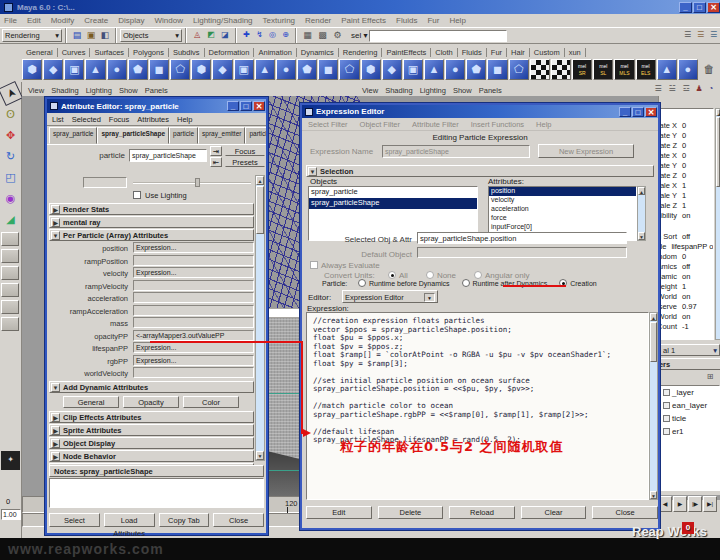 The width and height of the screenshot is (720, 560). Describe the element at coordinates (578, 283) in the screenshot. I see `particle-option-creation: Creation` at that location.